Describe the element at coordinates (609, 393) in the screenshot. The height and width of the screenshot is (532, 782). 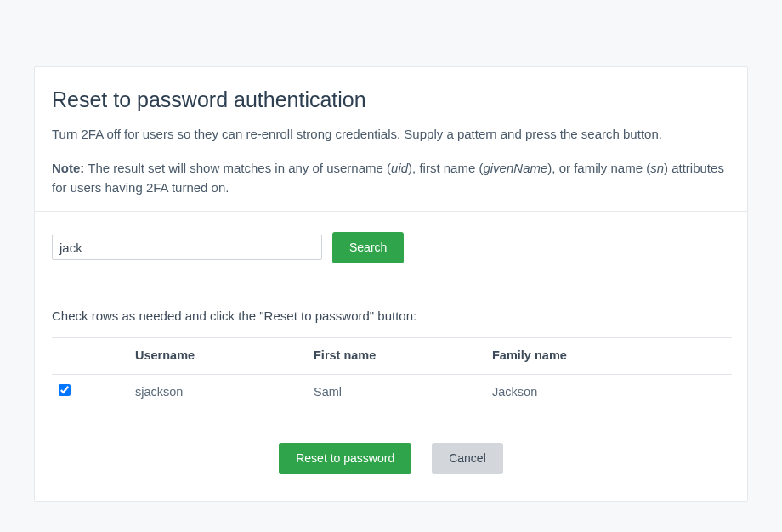
I see `cell-family-name: Jackson` at that location.